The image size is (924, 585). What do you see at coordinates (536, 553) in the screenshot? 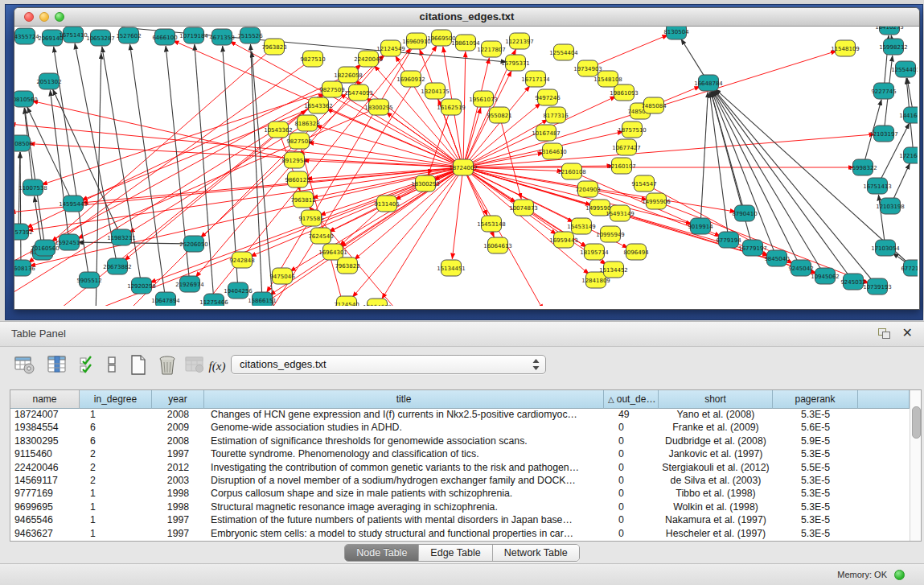
I see `tab-network-table: Network Table` at bounding box center [536, 553].